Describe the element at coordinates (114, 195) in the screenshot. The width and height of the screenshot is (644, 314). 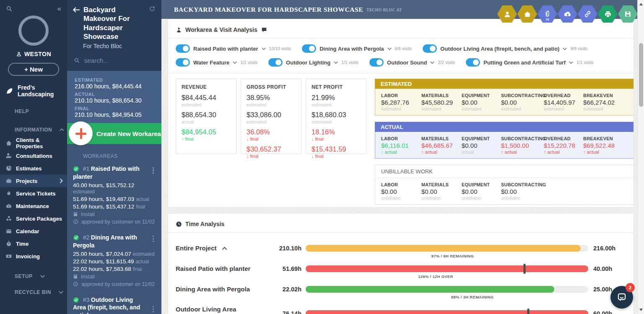
I see `workarea-item: #1 Raised Patio with planter 40.00 hours…` at that location.